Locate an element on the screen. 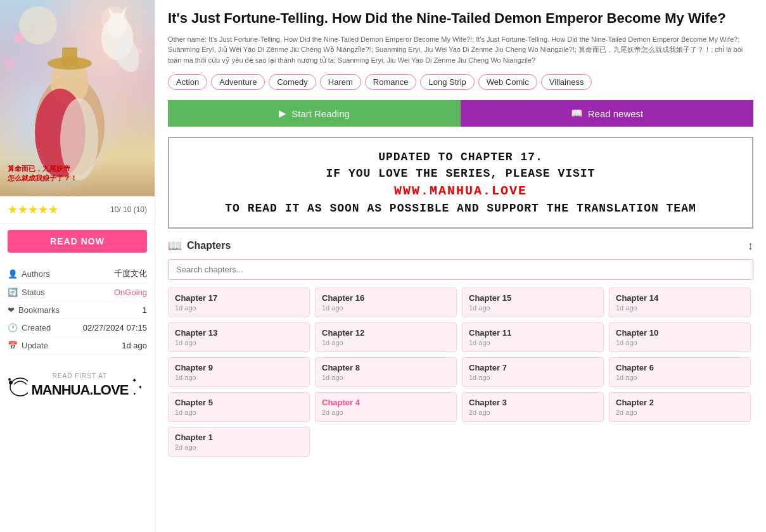 This screenshot has height=532, width=766. notice-url: WWW.MANHUA.LOVE is located at coordinates (461, 191).